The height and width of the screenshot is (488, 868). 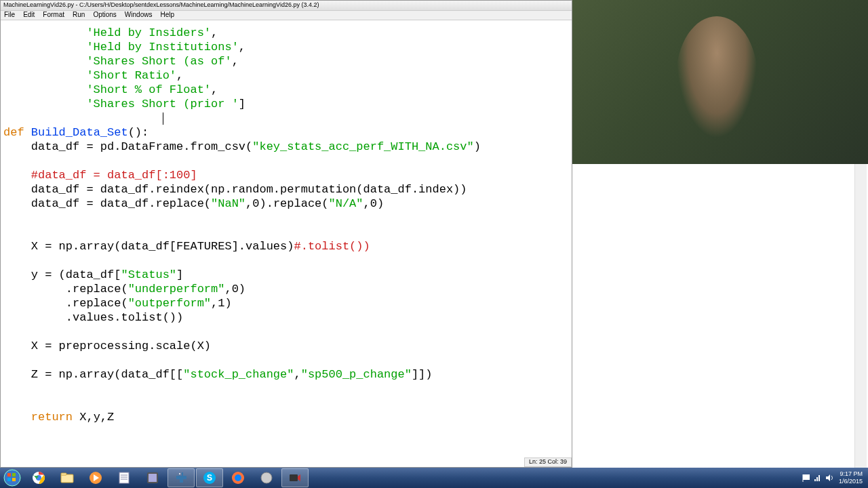 I want to click on taskbar-chrome, so click(x=39, y=478).